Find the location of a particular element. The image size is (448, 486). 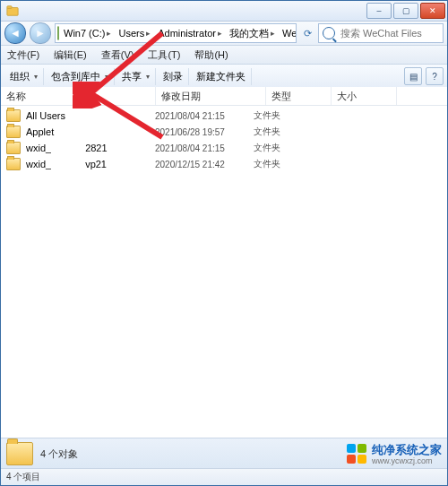

status-text: 4 个项目 is located at coordinates (23, 477).